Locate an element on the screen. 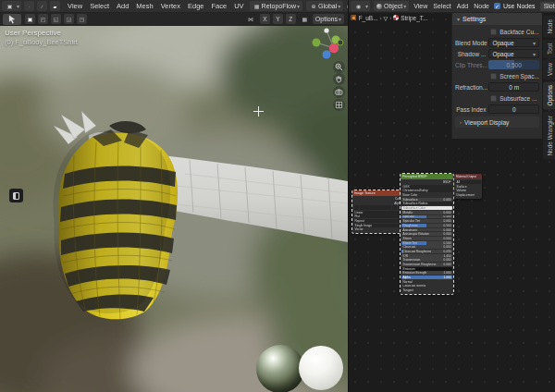 The width and height of the screenshot is (555, 392). snap-target-icon: ▦ is located at coordinates (305, 18).